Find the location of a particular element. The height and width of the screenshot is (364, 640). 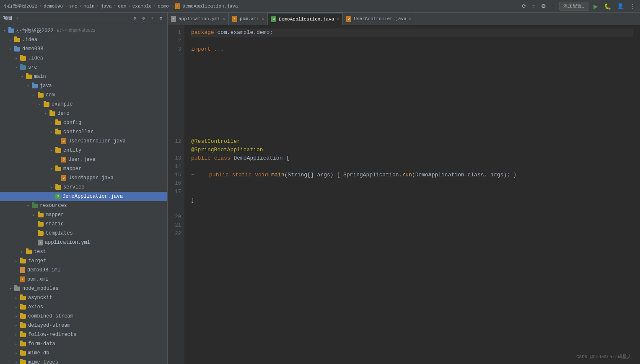

profile-button: 👤 is located at coordinates (620, 6).